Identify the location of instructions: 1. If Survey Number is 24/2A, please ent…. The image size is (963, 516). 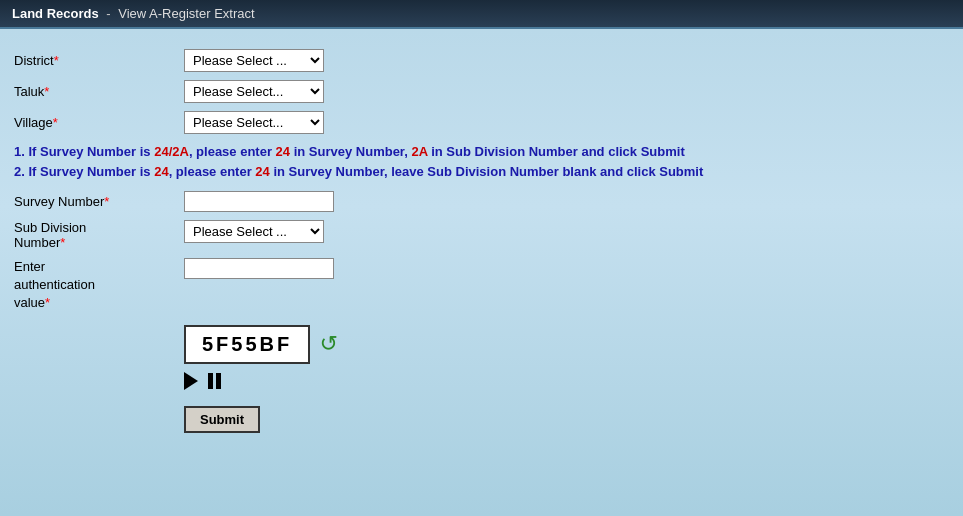
(478, 162).